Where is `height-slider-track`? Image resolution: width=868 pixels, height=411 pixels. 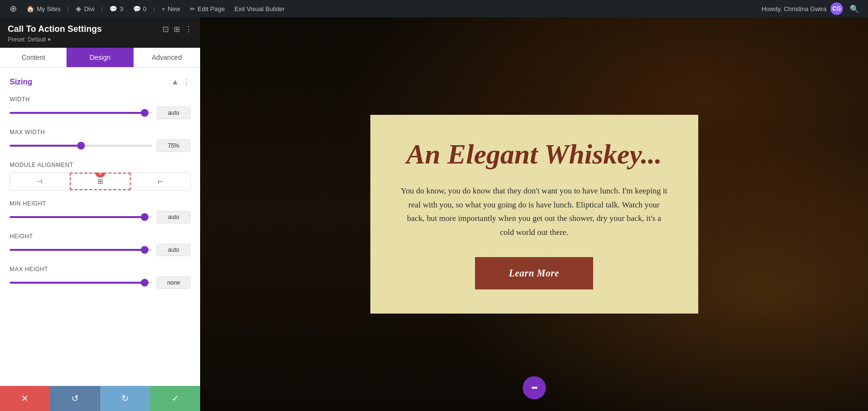
height-slider-track is located at coordinates (81, 250).